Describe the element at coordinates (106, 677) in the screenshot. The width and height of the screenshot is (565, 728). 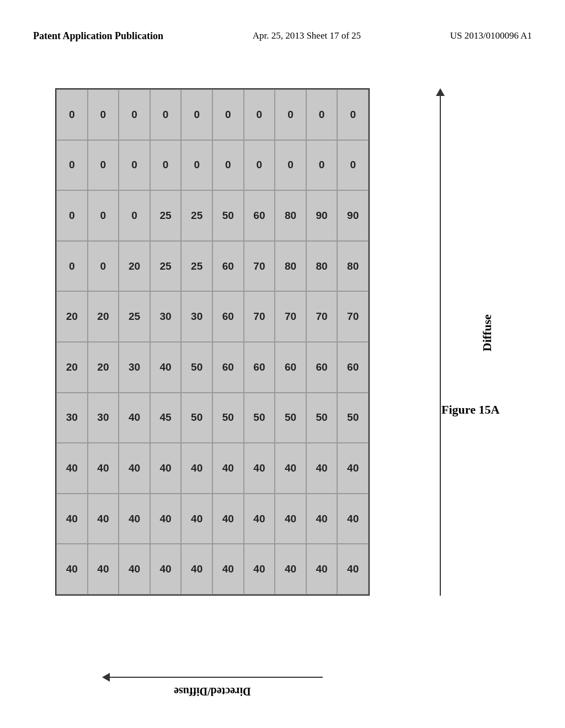
I see `arrow-left-icon` at that location.